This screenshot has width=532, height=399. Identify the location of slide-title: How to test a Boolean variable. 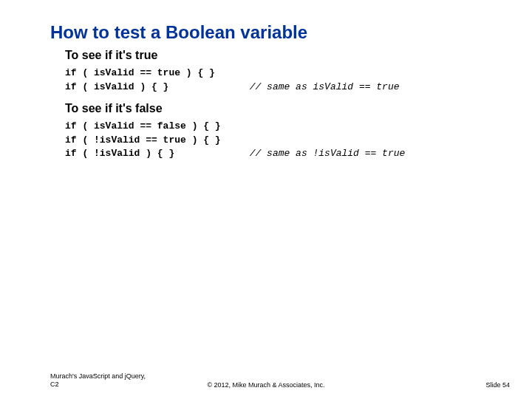
(179, 33).